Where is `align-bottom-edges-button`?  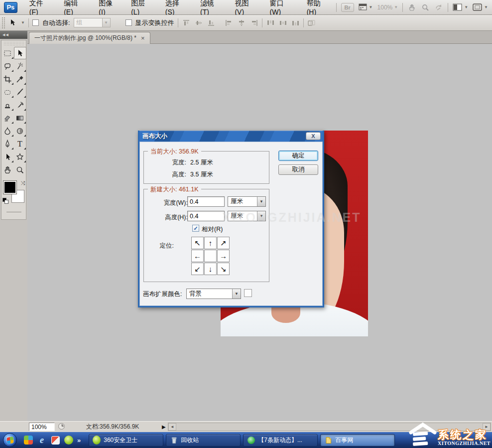
align-bottom-edges-button is located at coordinates (211, 23).